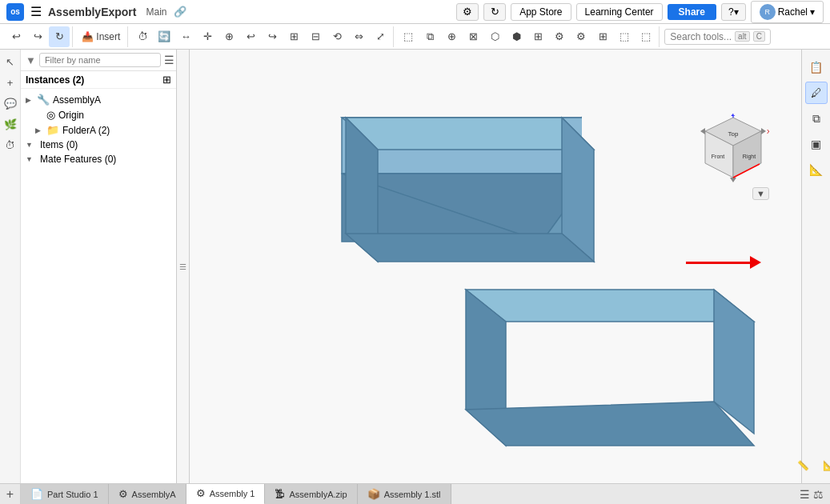 This screenshot has height=504, width=830. Describe the element at coordinates (559, 37) in the screenshot. I see `tool20: ⚙` at that location.